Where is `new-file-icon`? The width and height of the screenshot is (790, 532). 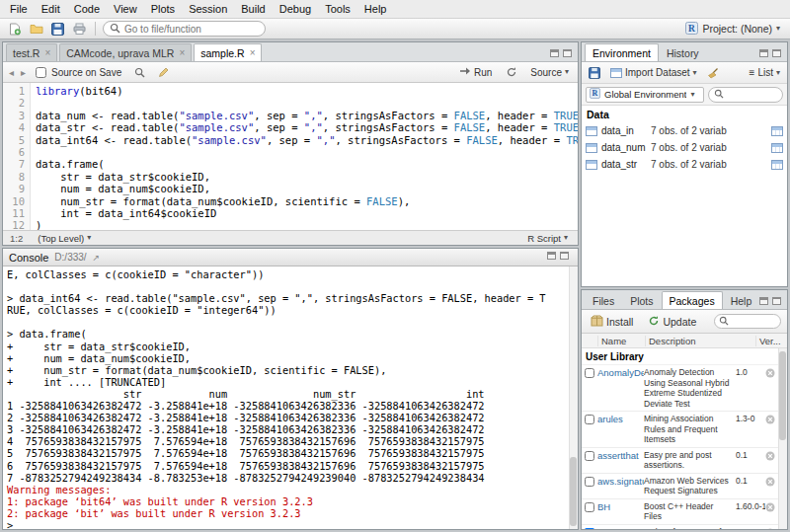
new-file-icon is located at coordinates (14, 30).